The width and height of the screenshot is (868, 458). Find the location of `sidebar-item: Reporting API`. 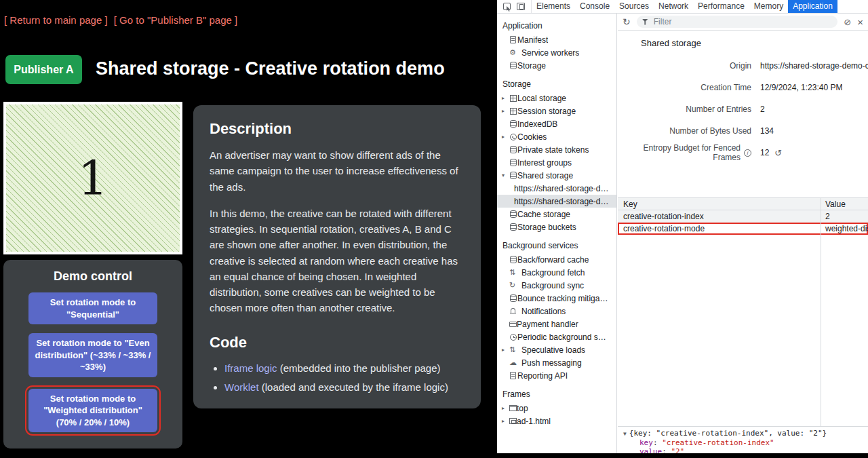

sidebar-item: Reporting API is located at coordinates (557, 376).